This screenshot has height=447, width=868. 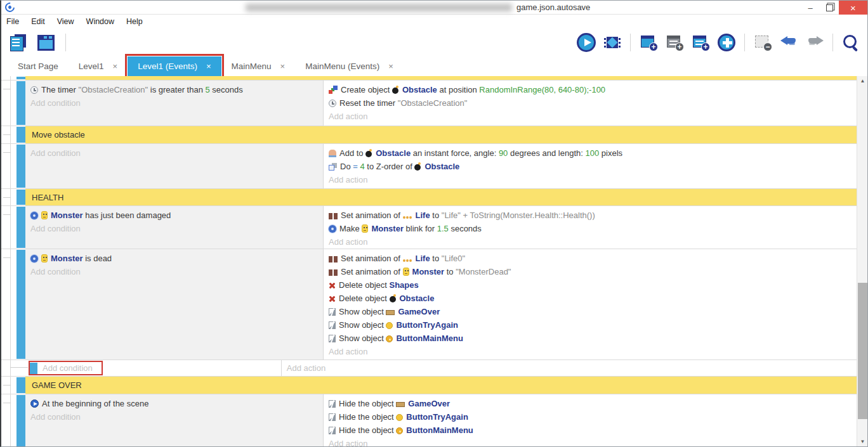 What do you see at coordinates (727, 42) in the screenshot?
I see `add-circle-icon` at bounding box center [727, 42].